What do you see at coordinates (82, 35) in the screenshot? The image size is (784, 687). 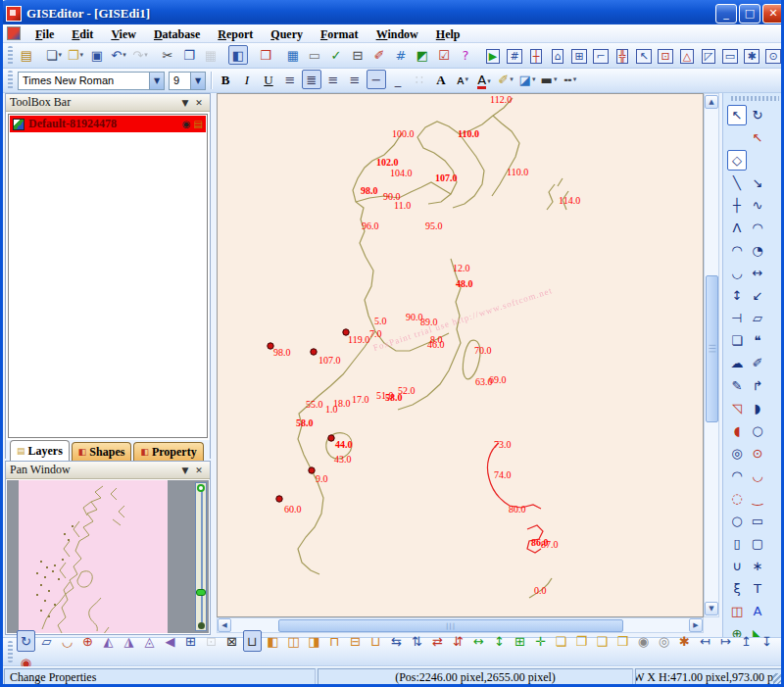 I see `menu-edit: Edit` at bounding box center [82, 35].